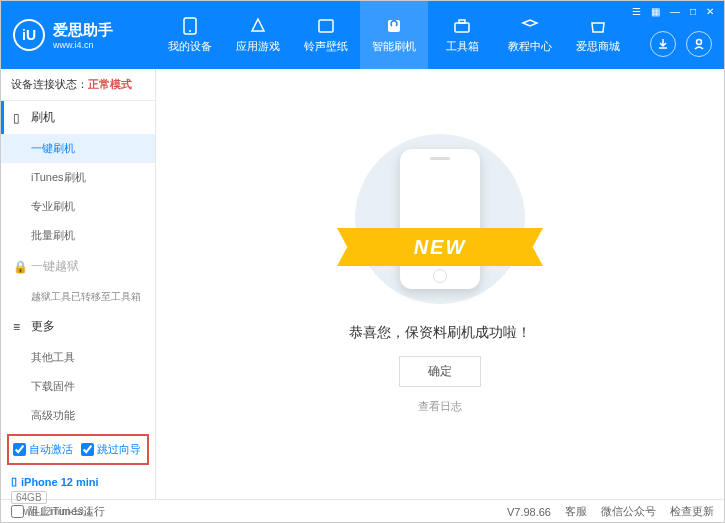 The width and height of the screenshot is (725, 523). Describe the element at coordinates (258, 26) in the screenshot. I see `apps-icon` at that location.